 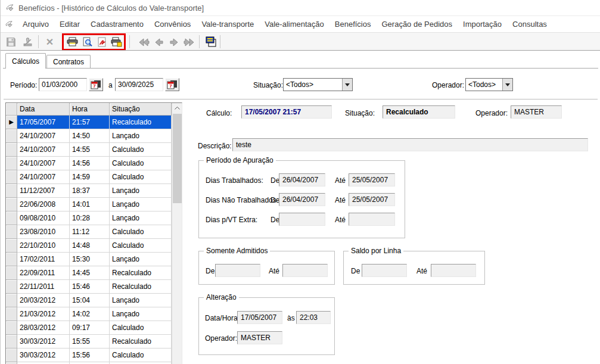 What do you see at coordinates (43, 260) in the screenshot?
I see `cell-data: 17/02/2011` at bounding box center [43, 260].